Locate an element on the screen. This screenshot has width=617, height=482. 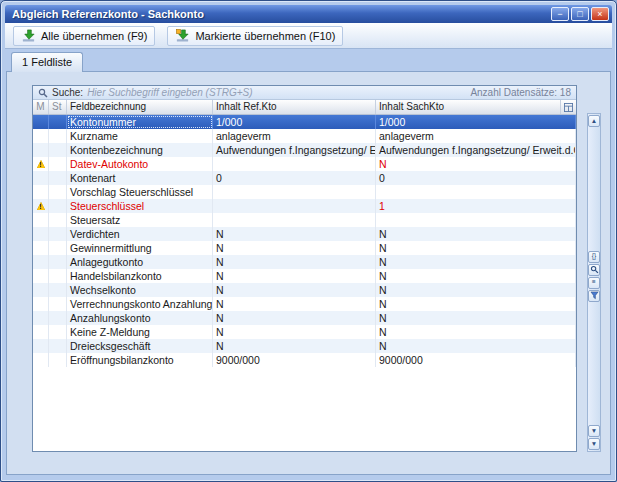
field-name-cell: Keine Z-Meldung is located at coordinates (140, 332).